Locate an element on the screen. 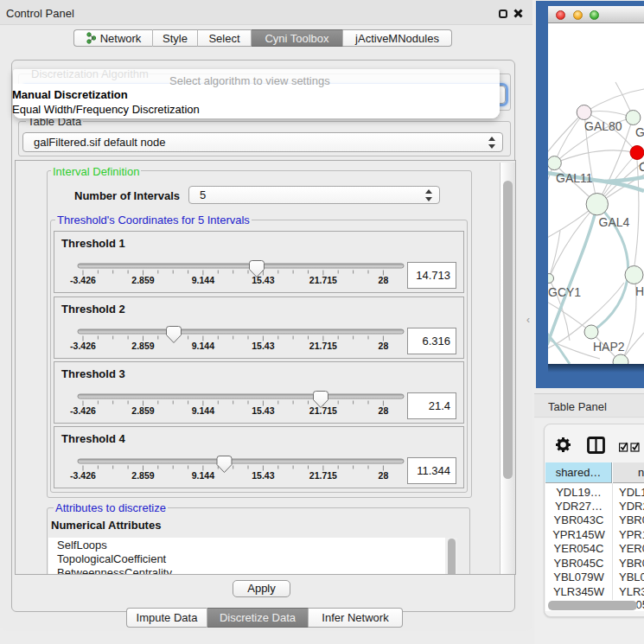 This screenshot has width=644, height=644. svg-text: GCY1 is located at coordinates (564, 292).